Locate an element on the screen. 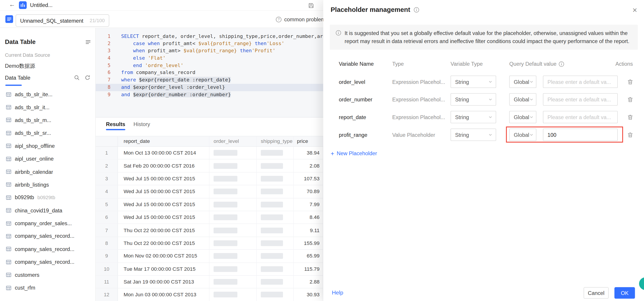  table-name: airbnb_listings is located at coordinates (32, 184).